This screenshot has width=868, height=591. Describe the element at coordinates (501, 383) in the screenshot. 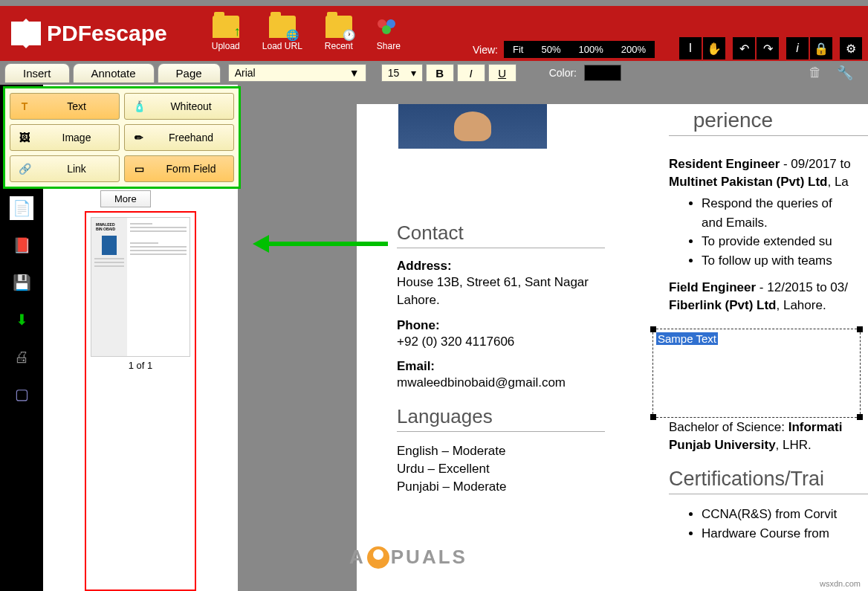

I see `email-value: mwaleedbinobaid@gmail.com` at that location.